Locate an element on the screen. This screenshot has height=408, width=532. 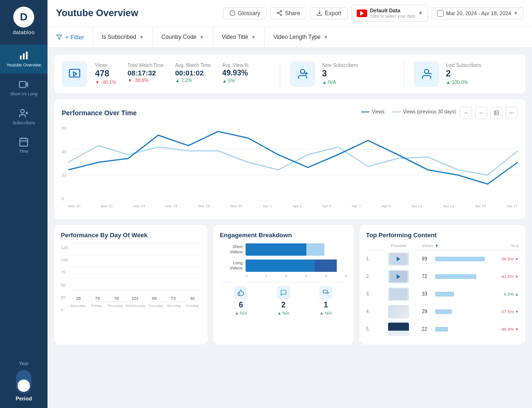
col-views-header: Views ▼ is located at coordinates (453, 246).